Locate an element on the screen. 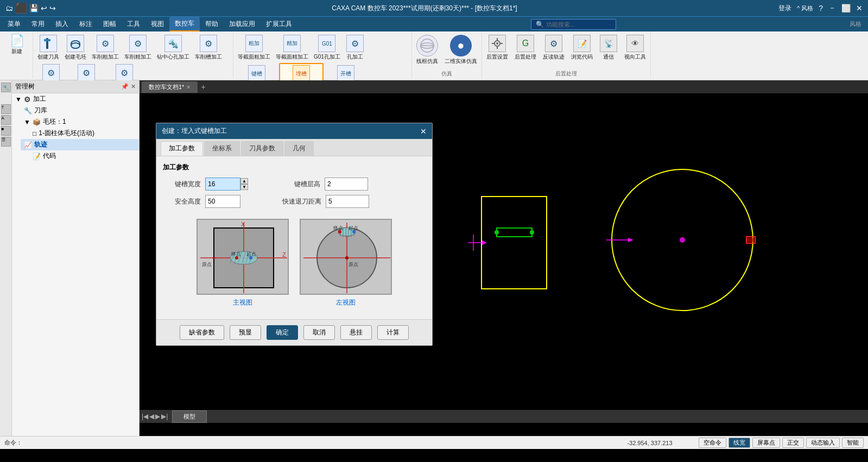  status-screen-point: 屏幕点 is located at coordinates (766, 443).